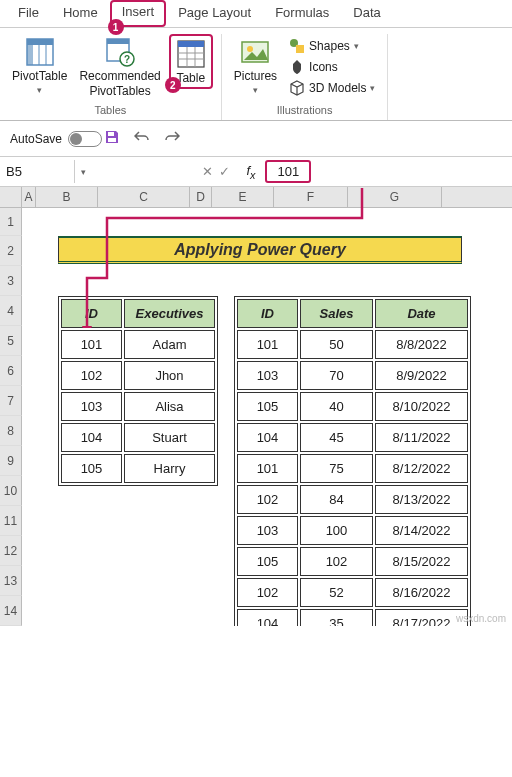 The height and width of the screenshot is (777, 512). What do you see at coordinates (224, 172) in the screenshot?
I see `enter-formula-button: ✓` at bounding box center [224, 172].